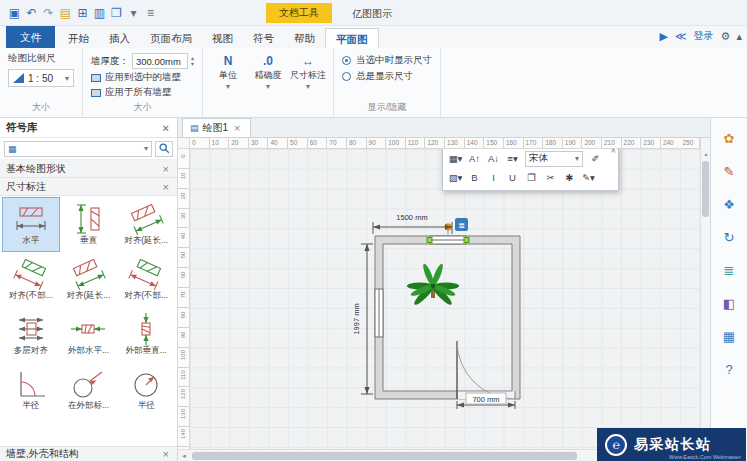 The image size is (747, 461). What do you see at coordinates (142, 92) in the screenshot?
I see `apply-all-walls-button: 应用于所有墙壁` at bounding box center [142, 92].